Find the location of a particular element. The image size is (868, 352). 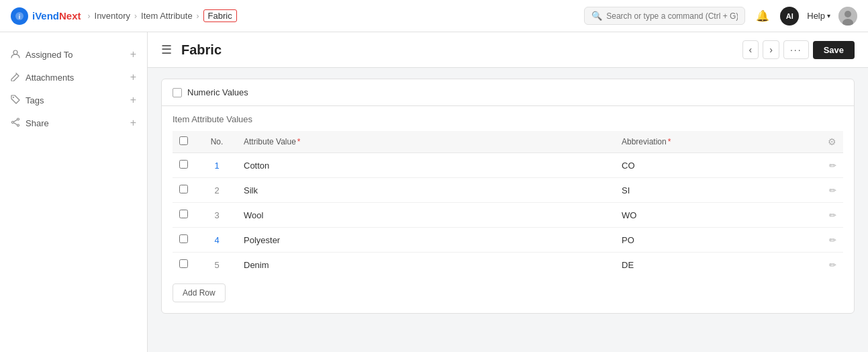

tags-icon is located at coordinates (15, 101).